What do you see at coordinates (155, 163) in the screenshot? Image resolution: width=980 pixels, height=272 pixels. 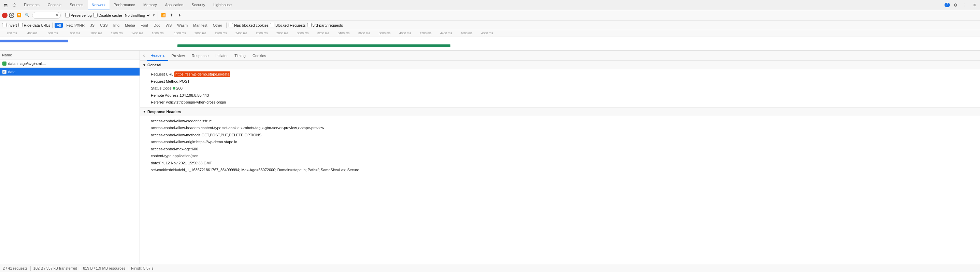 I see `rh-name-6: date:` at bounding box center [155, 163].